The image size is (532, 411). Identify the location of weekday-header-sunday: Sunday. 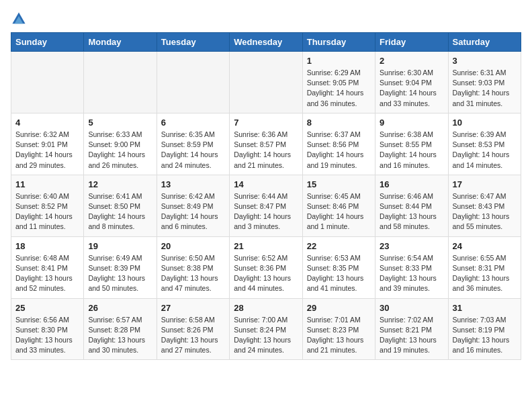
(48, 42).